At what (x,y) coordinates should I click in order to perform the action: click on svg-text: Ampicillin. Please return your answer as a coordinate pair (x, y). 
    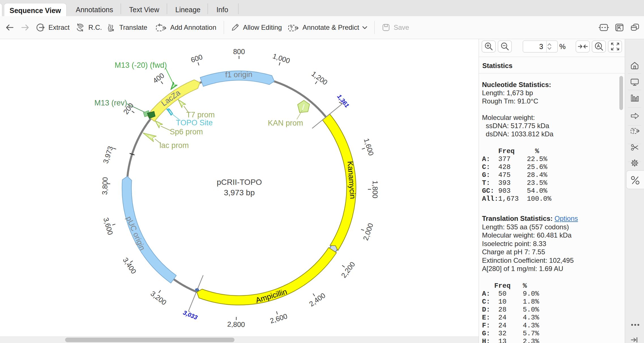
    Looking at the image, I should click on (271, 296).